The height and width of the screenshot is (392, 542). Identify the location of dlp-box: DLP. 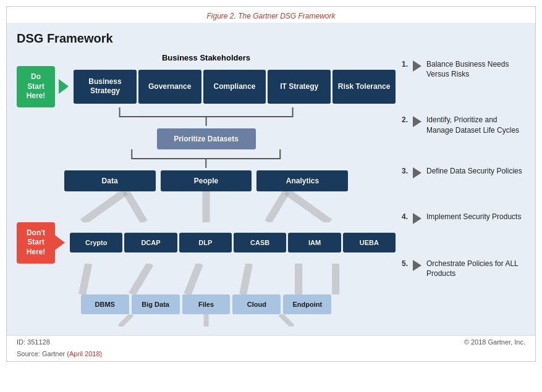
(205, 243).